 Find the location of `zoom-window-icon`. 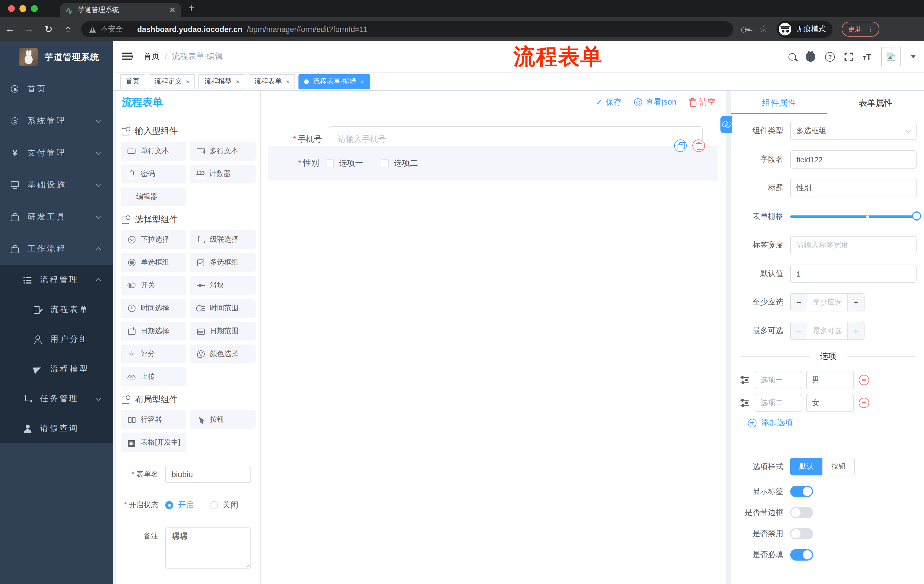

zoom-window-icon is located at coordinates (34, 8).